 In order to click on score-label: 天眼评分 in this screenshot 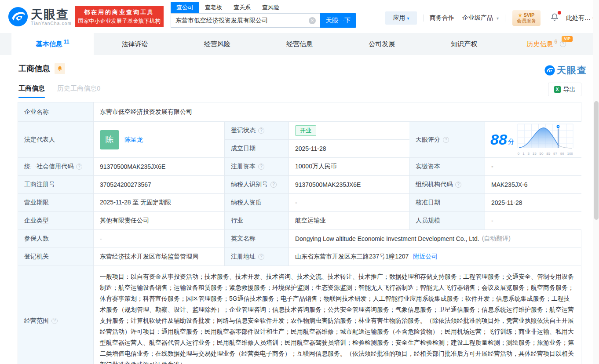, I will do `click(428, 140)`.